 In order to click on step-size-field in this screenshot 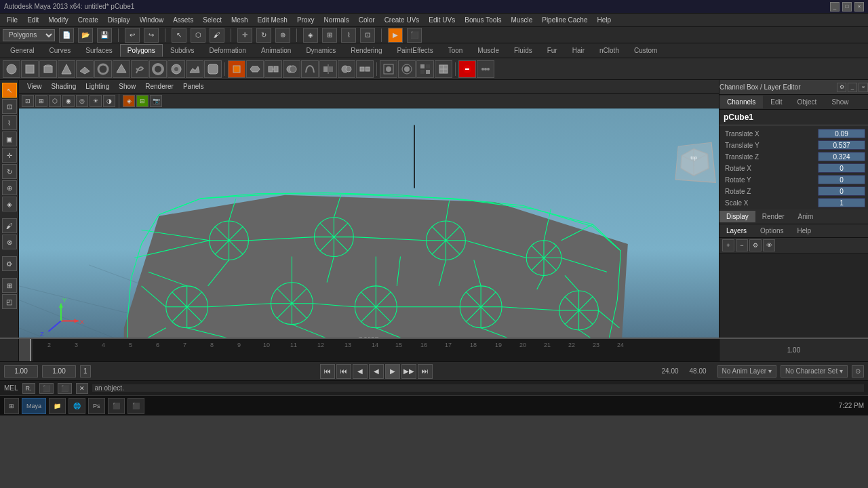, I will do `click(59, 371)`.